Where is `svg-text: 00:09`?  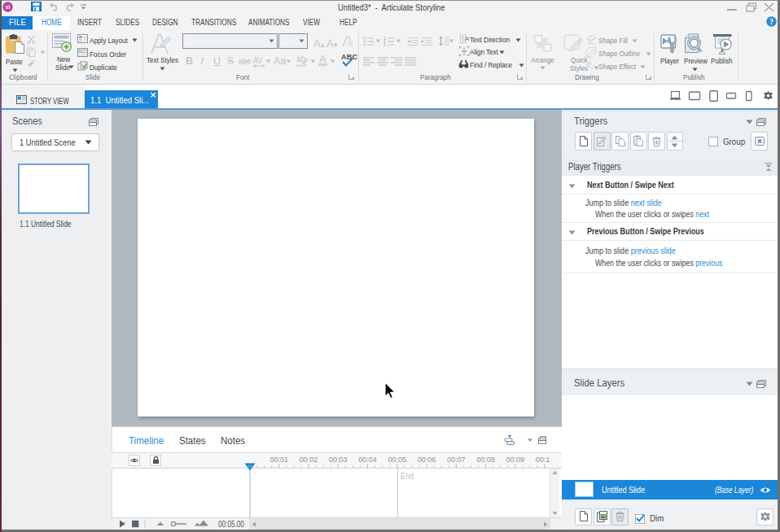 svg-text: 00:09 is located at coordinates (516, 460).